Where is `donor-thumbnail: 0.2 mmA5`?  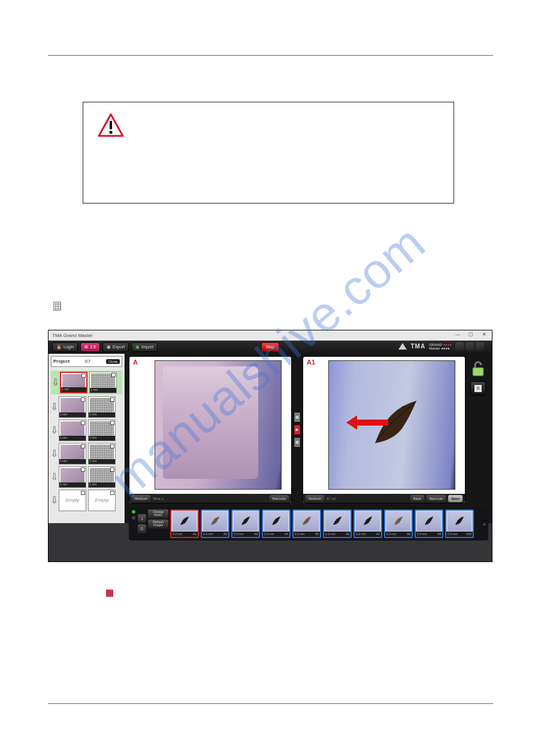 donor-thumbnail: 0.2 mmA5 is located at coordinates (307, 524).